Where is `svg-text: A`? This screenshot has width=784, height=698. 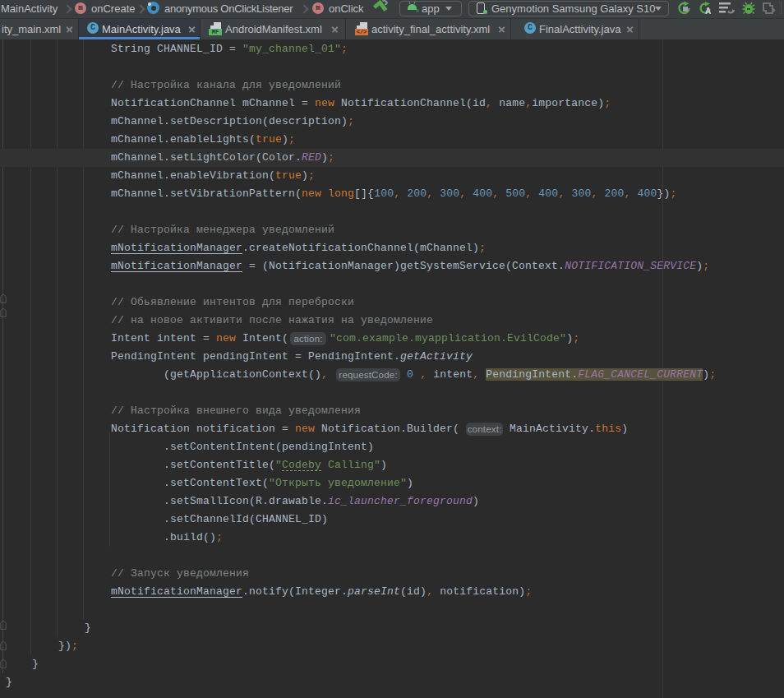
svg-text: A is located at coordinates (708, 12).